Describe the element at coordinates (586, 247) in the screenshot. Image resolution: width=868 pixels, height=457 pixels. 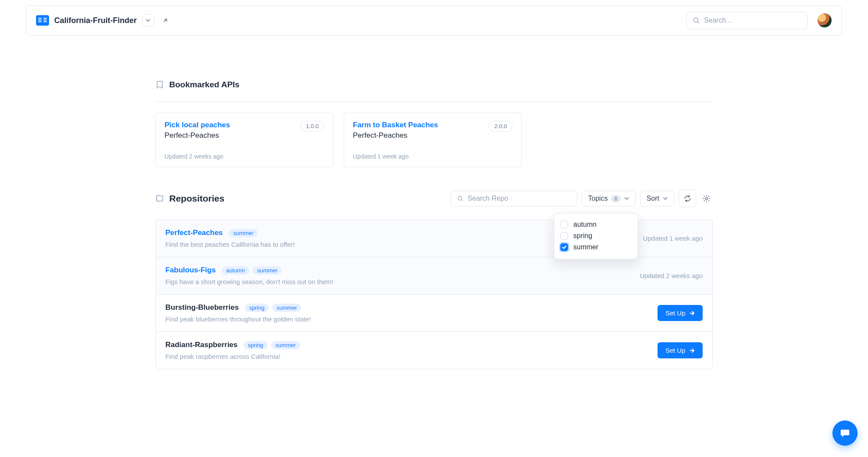
I see `topics-option-label: summer` at that location.